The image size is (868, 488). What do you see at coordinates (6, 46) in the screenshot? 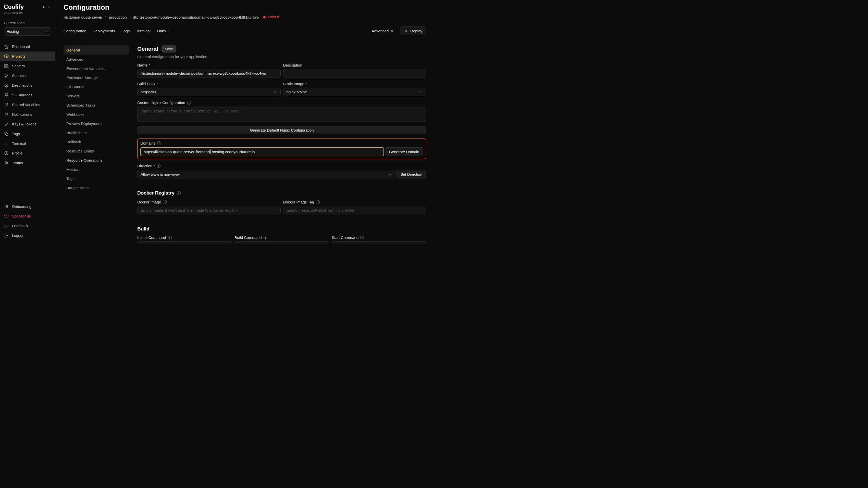
I see `home-icon` at bounding box center [6, 46].